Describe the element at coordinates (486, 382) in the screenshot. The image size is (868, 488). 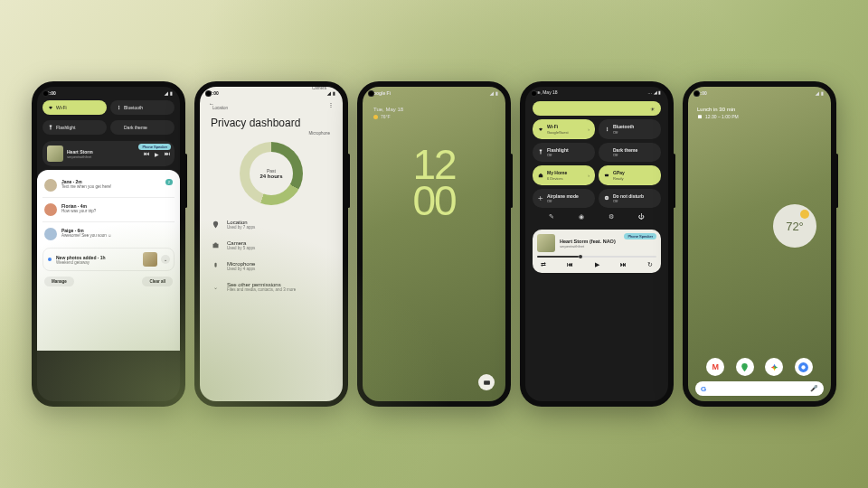
I see `wallet-fab` at that location.